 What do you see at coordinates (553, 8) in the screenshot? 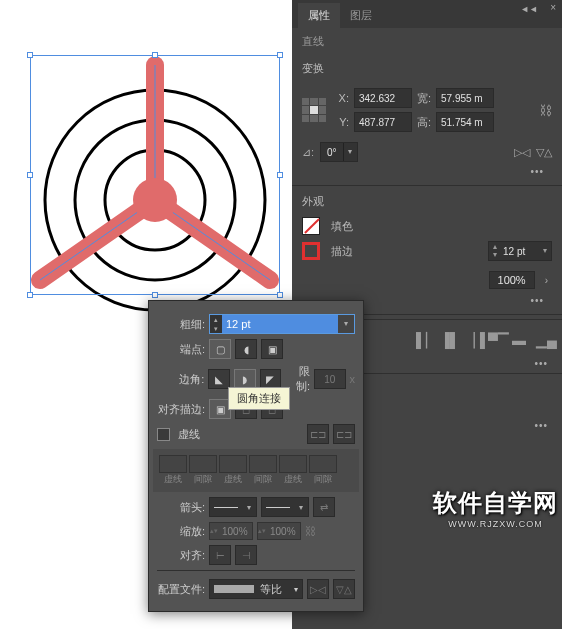
I see `panel-menu-icon: ×` at bounding box center [553, 8].